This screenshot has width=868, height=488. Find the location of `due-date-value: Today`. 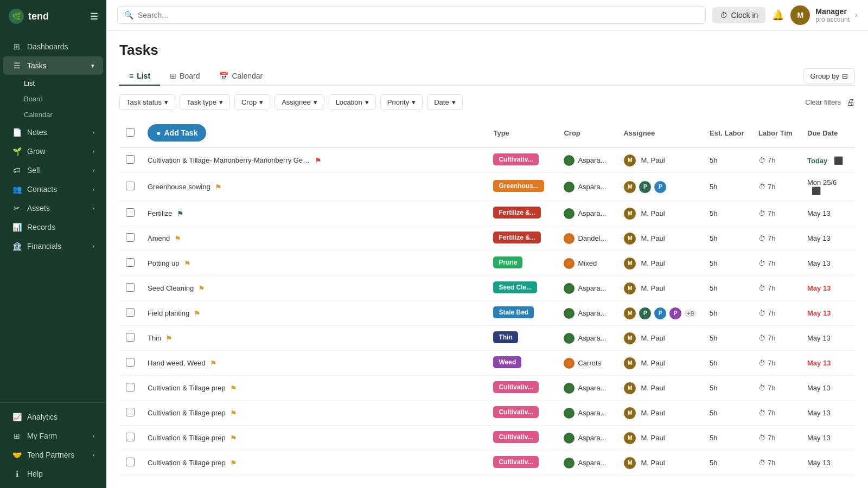

due-date-value: Today is located at coordinates (817, 160).